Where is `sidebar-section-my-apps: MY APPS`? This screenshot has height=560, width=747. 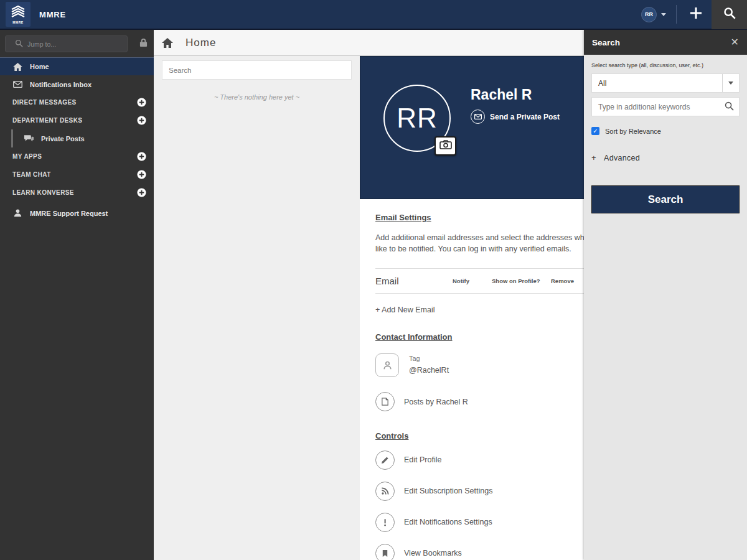
sidebar-section-my-apps: MY APPS is located at coordinates (77, 157).